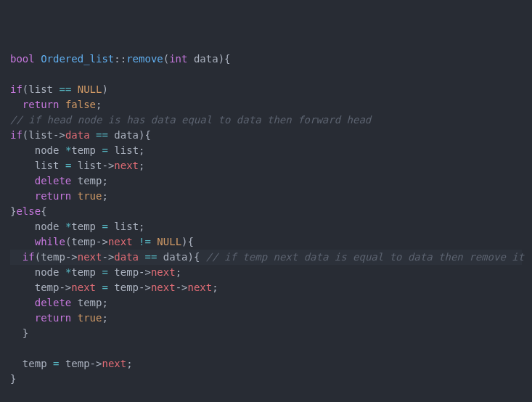 This screenshot has width=532, height=402. Describe the element at coordinates (81, 104) in the screenshot. I see `false-literal: false` at that location.